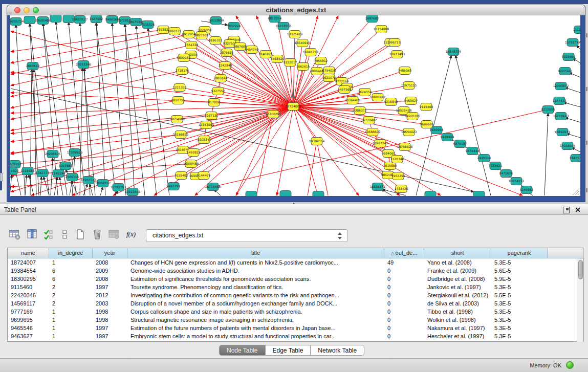 This screenshot has width=588, height=372. Describe the element at coordinates (221, 79) in the screenshot. I see `graph-node: 2803144` at that location.